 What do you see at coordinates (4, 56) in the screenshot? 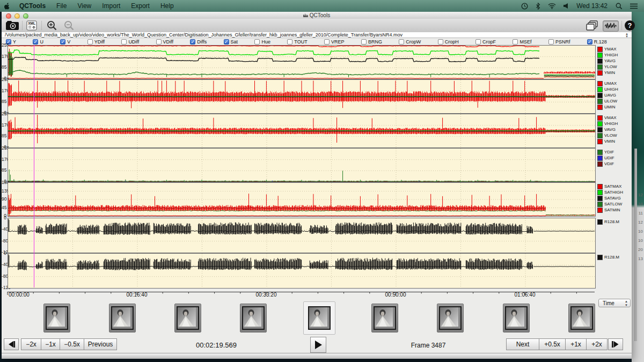
I see `y-tick-label: 170` at bounding box center [4, 56].